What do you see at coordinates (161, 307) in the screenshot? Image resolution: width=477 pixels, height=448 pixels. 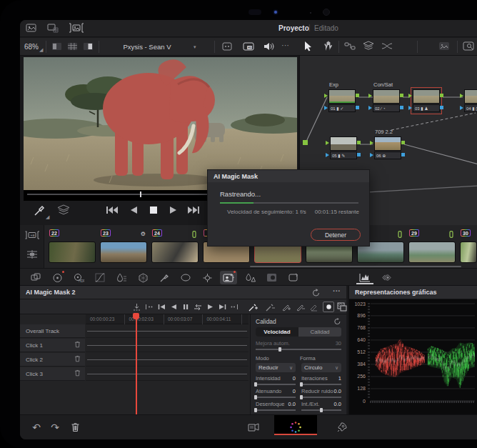 I see `mask-skip-start-icon` at bounding box center [161, 307].